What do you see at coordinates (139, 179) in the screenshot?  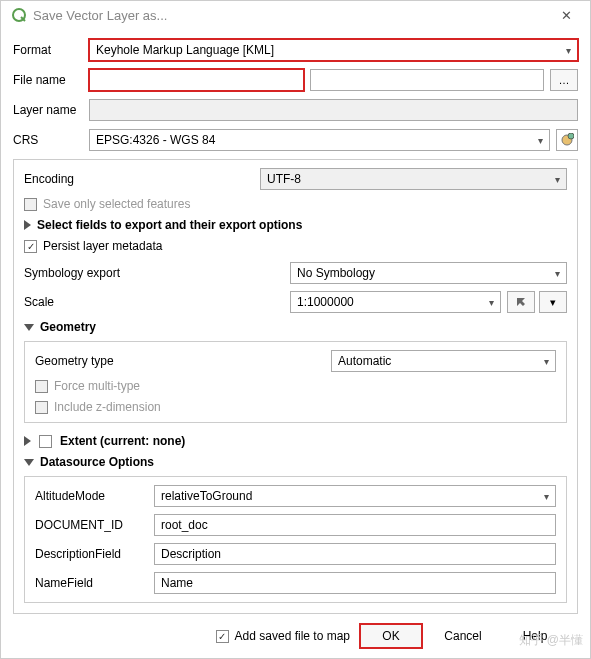 I see `encoding-label: Encoding` at bounding box center [139, 179].